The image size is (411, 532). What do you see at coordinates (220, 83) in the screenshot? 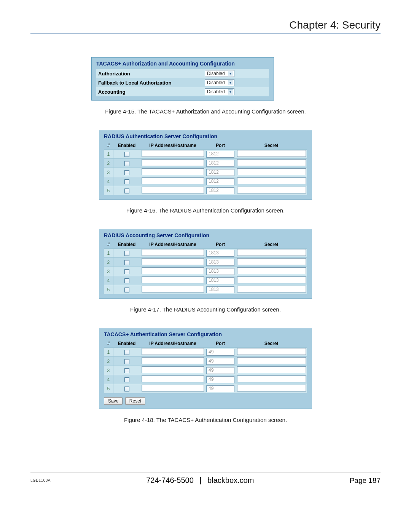
I see `fallback-select: Disabled ▾` at bounding box center [220, 83].